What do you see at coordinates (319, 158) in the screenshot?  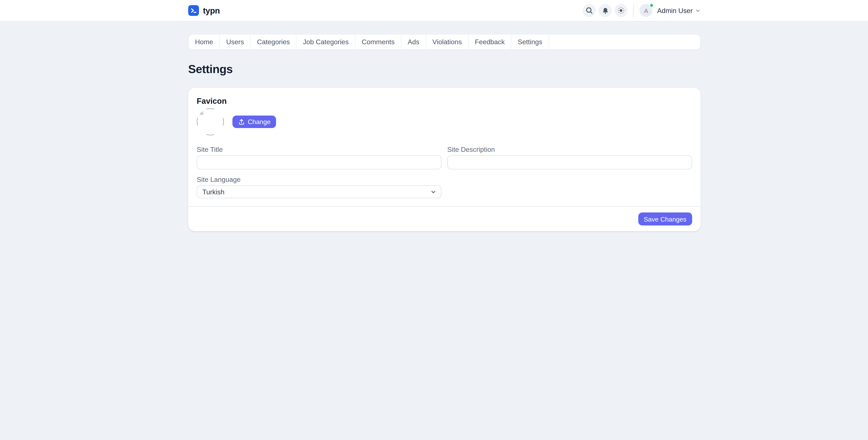 I see `site-title-field: Site Title` at bounding box center [319, 158].